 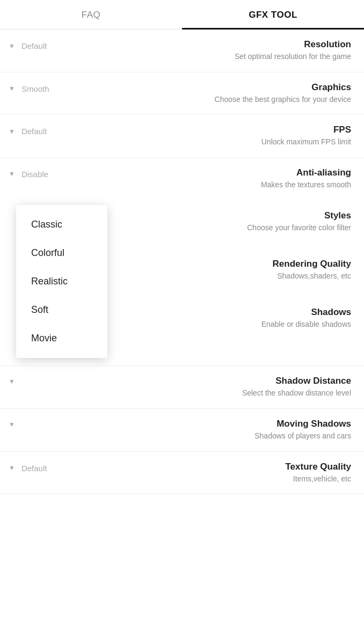 What do you see at coordinates (254, 222) in the screenshot?
I see `setting-right-styles-overlay: Styles Choose your favorite color filter` at bounding box center [254, 222].